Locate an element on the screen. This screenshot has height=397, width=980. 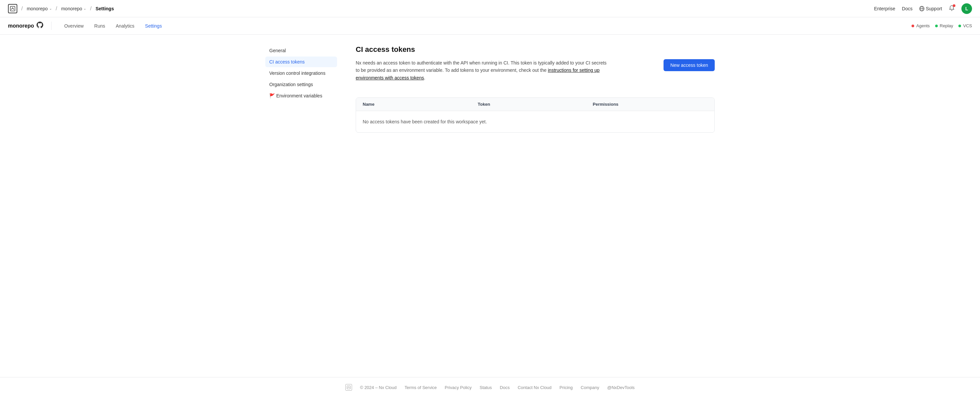
footer-privacy: Privacy Policy is located at coordinates (458, 387).